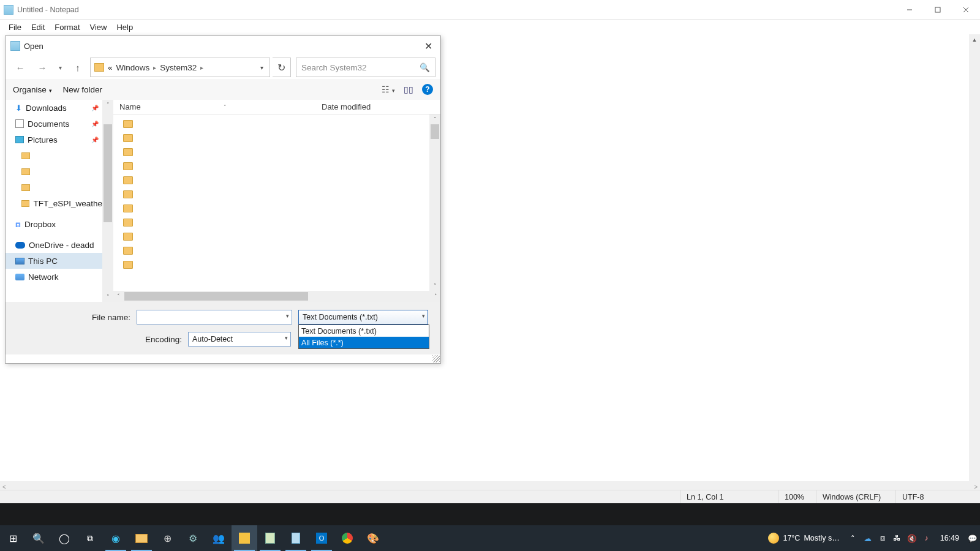 This screenshot has height=551, width=980. Describe the element at coordinates (118, 296) in the screenshot. I see `scroll-left-icon: ˂` at that location.